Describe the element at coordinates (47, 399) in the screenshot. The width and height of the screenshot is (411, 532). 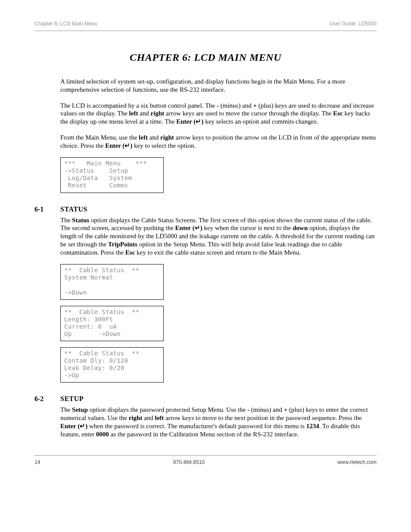
I see `section-number: 6-2` at that location.